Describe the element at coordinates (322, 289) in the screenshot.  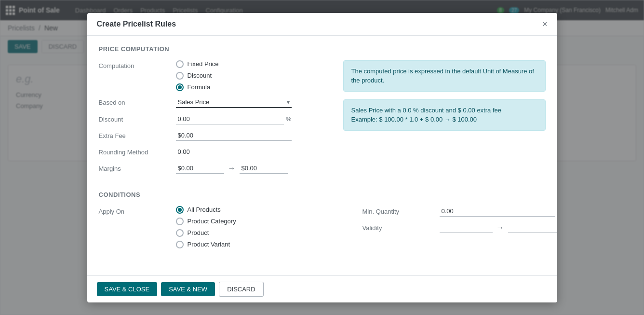
I see `modal-footer: SAVE & CLOSE SAVE & NEW DISCARD` at that location.